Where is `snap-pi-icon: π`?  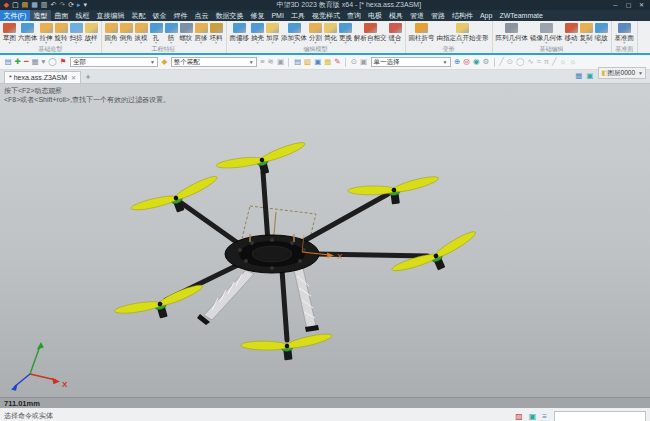 snap-pi-icon: π is located at coordinates (546, 62).